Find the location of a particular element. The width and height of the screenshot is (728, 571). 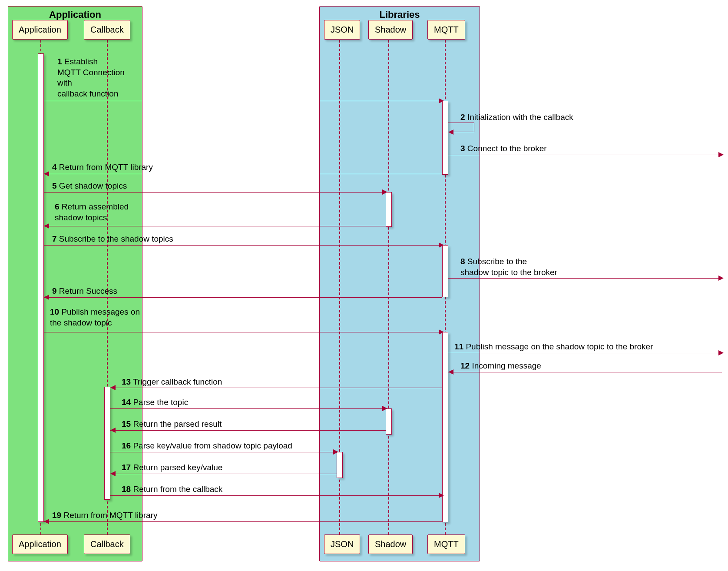

participant-callback-bottom: Callback is located at coordinates (107, 544).